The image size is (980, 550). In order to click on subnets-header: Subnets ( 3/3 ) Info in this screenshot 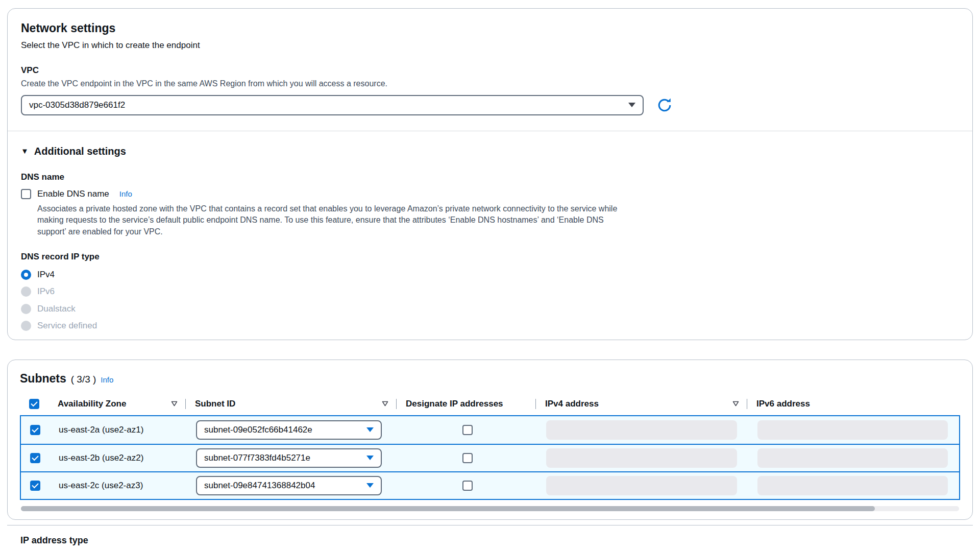, I will do `click(490, 379)`.